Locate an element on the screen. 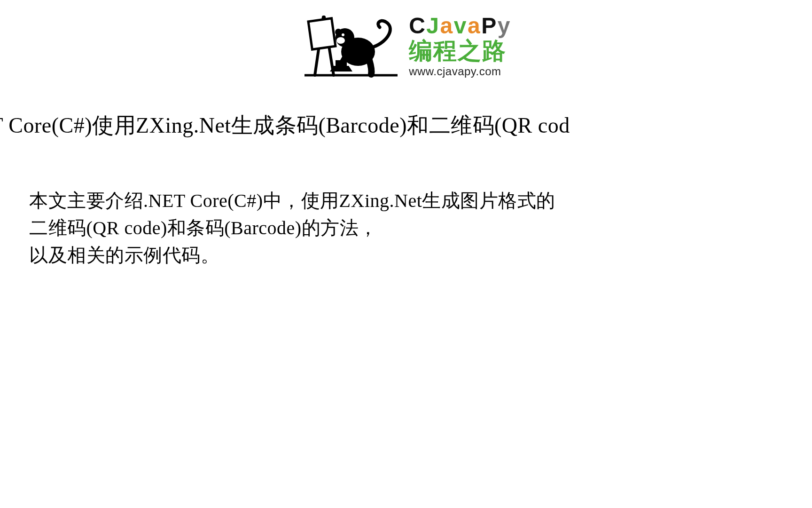 Image resolution: width=812 pixels, height=508 pixels. title-wrap: ET Core(C#)使用ZXing.Net生成条码(Barcode)和二维码(… is located at coordinates (406, 110).